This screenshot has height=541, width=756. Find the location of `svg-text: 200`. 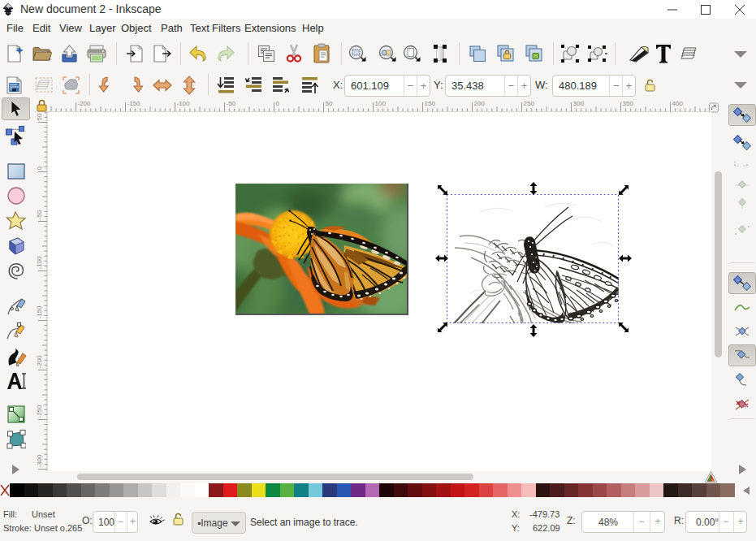

svg-text: 200 is located at coordinates (480, 104).